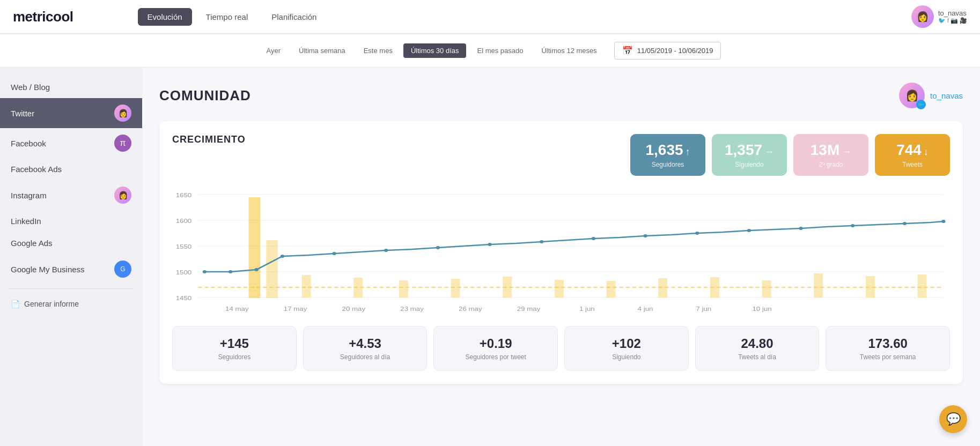 The width and height of the screenshot is (980, 446). I want to click on date-range-value: 11/05/2019 - 10/06/2019, so click(675, 50).